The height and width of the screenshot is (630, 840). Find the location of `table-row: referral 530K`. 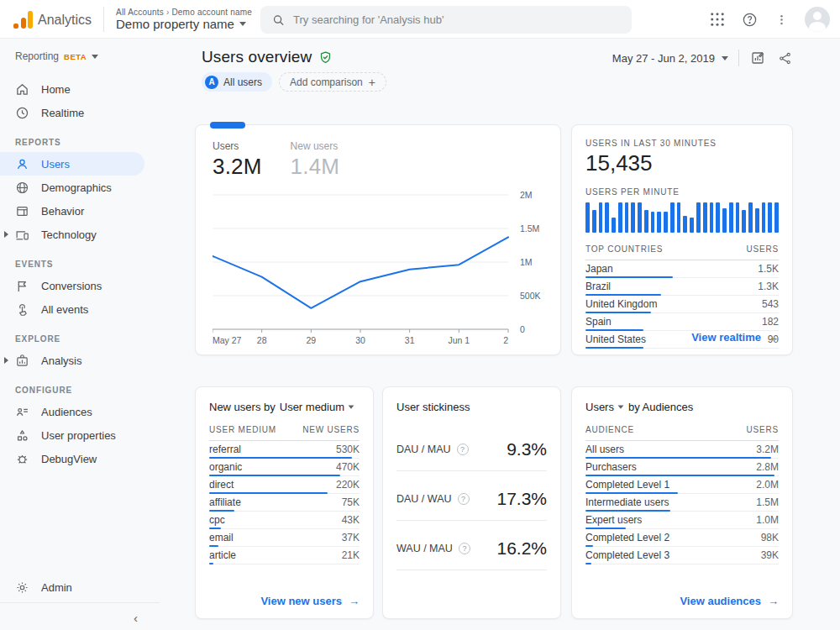

table-row: referral 530K is located at coordinates (284, 450).